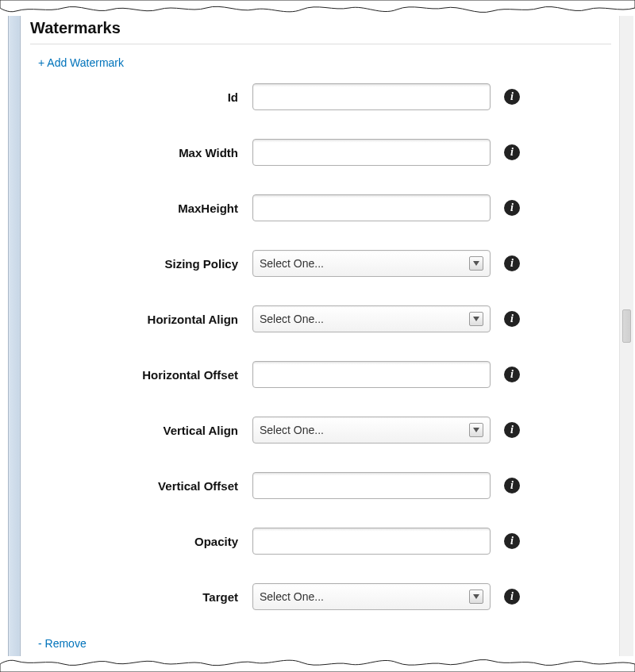  I want to click on id-info-cell: i, so click(506, 97).